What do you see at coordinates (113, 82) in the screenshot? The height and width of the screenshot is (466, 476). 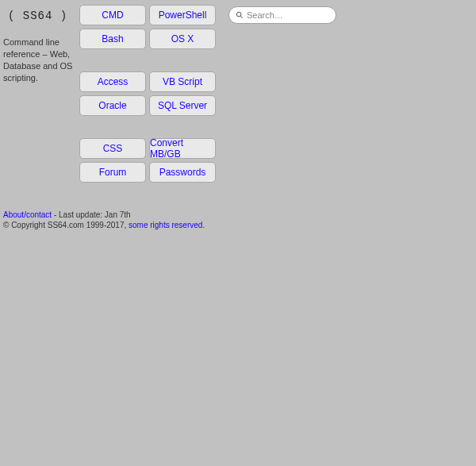 I see `nav-button-access: Access` at bounding box center [113, 82].